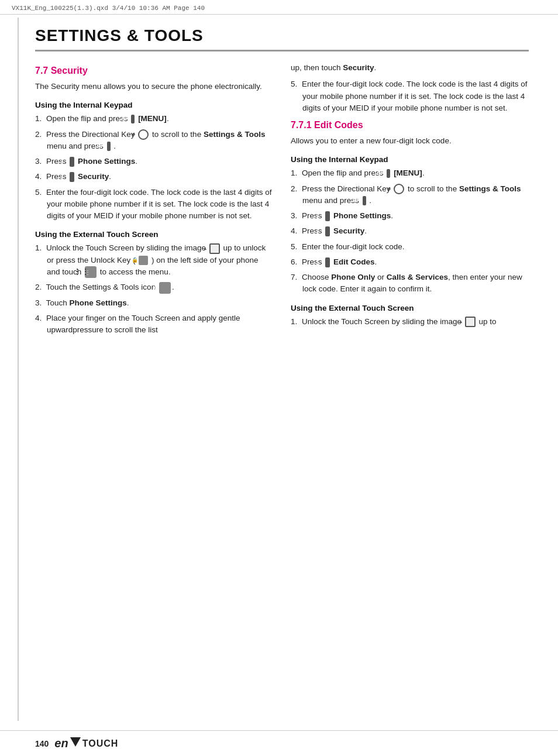 This screenshot has height=756, width=558. I want to click on internal-keypad-steps-right: 1. Open the flip and press OK [MENU]. 2.…, so click(409, 231).